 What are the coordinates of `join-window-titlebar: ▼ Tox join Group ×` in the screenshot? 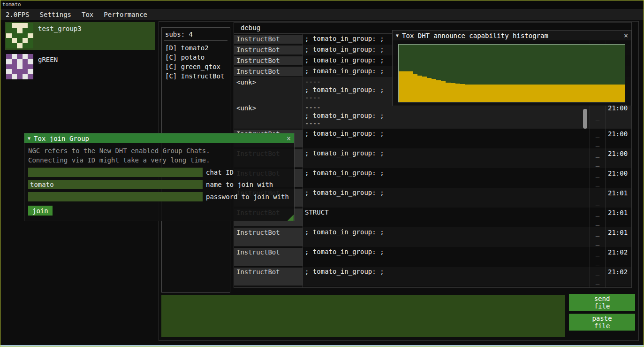 It's located at (159, 138).